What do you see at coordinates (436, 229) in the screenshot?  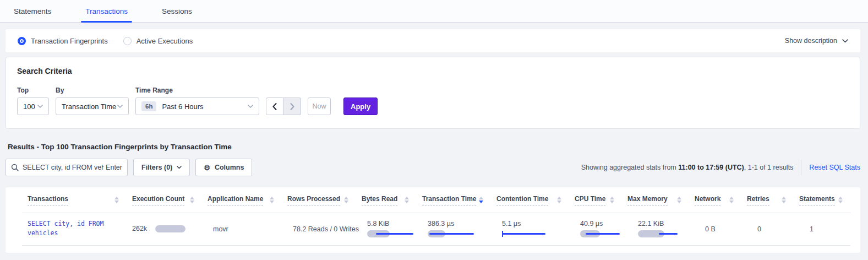 I see `table-row: SELECT city, id FROM vehicles 262k movr …` at bounding box center [436, 229].